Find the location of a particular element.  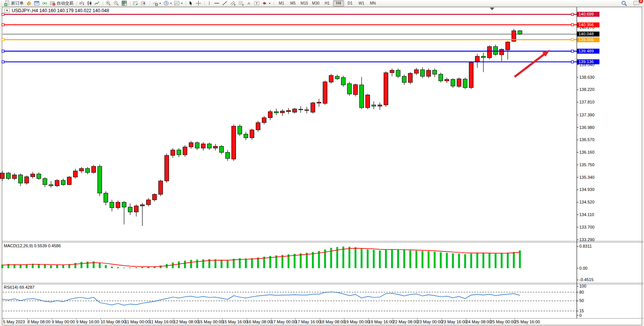

timeframe-h4: H4 is located at coordinates (339, 3).